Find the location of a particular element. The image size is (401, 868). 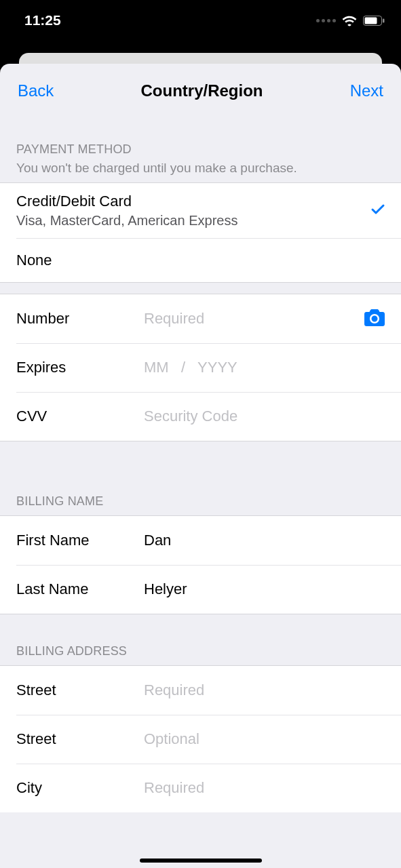

last-name-row: Last Name is located at coordinates (201, 589).